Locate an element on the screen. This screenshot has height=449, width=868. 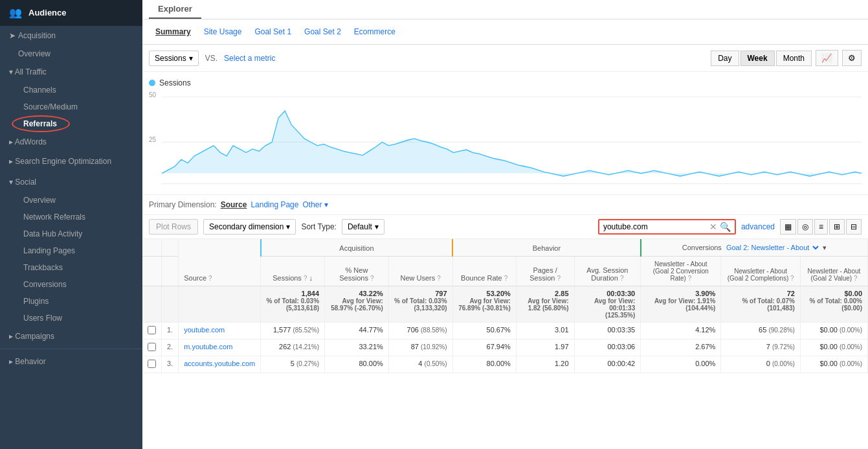
tab-summary: Summary is located at coordinates (173, 32).